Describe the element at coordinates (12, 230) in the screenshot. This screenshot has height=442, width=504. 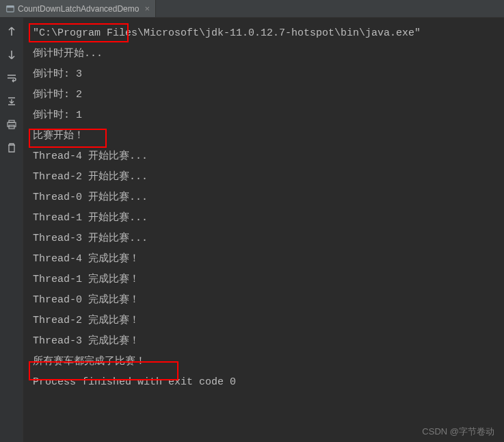
I see `toolbar-gutter` at that location.